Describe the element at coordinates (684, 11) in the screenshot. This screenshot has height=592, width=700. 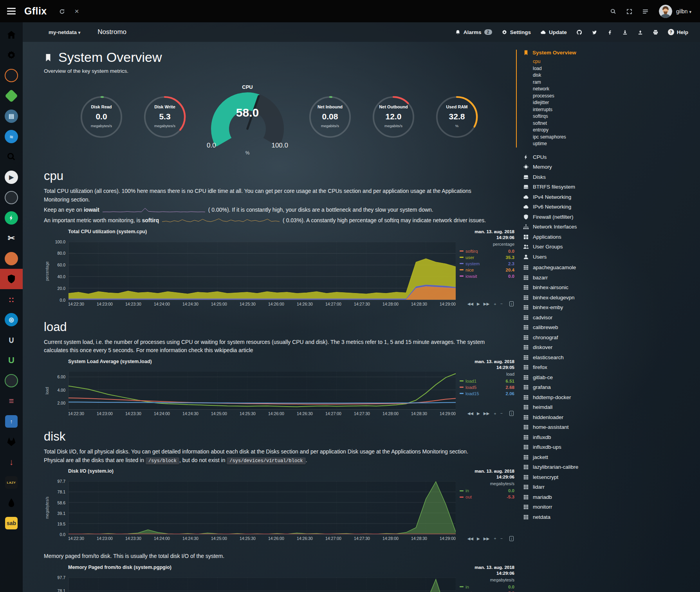
I see `user-menu: gilbn ▾` at that location.